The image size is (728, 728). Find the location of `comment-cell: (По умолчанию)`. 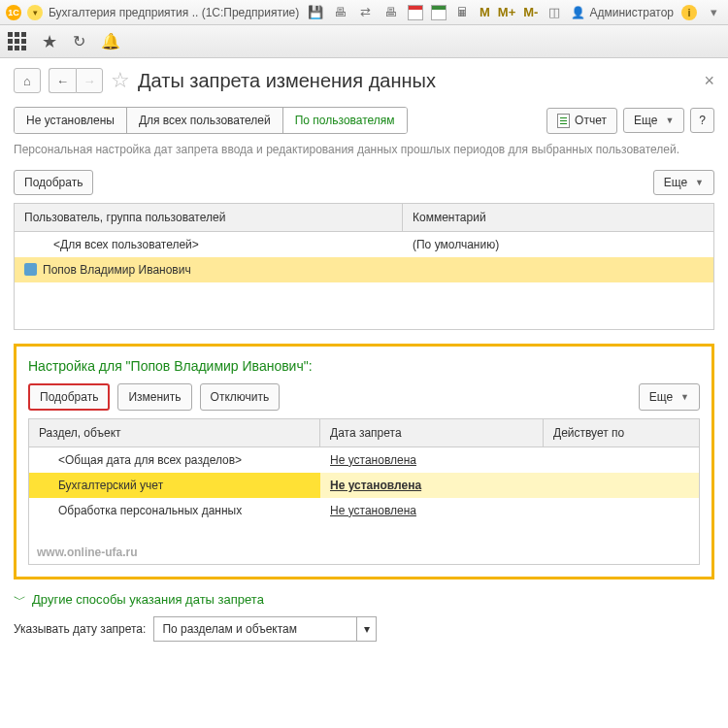

comment-cell: (По умолчанию) is located at coordinates (558, 245).